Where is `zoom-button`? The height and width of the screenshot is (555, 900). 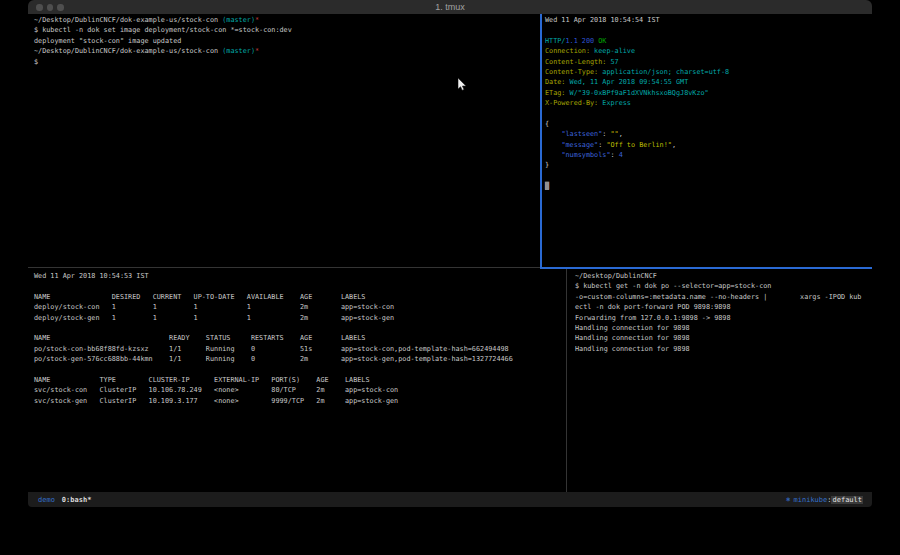
zoom-button is located at coordinates (60, 8).